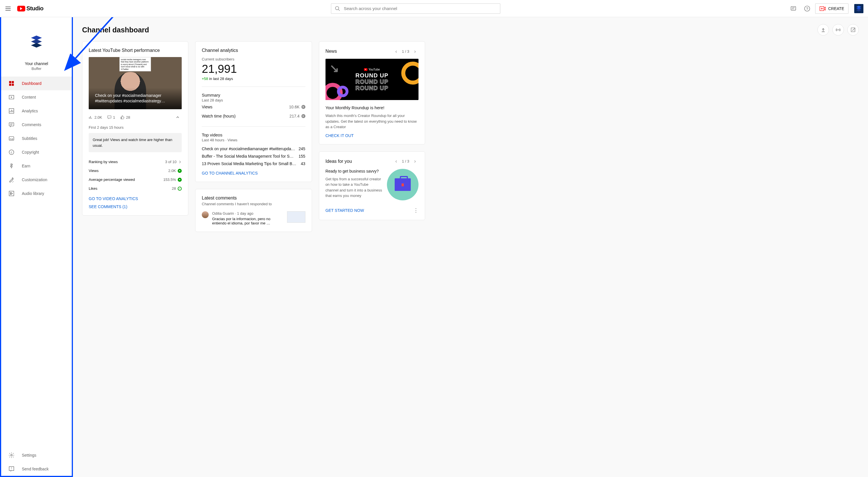 This screenshot has height=477, width=868. I want to click on sidebar-item-customization: Customization, so click(36, 180).